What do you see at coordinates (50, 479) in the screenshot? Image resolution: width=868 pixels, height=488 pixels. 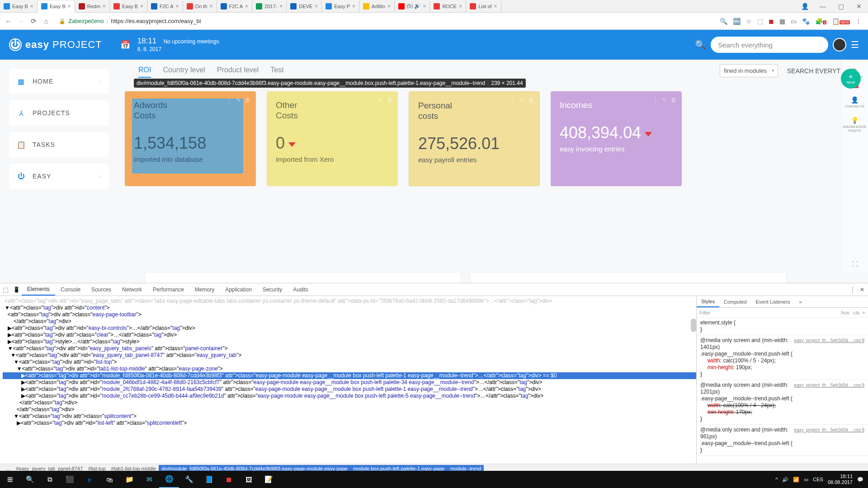 I see `task-view-icon: ⧉` at bounding box center [50, 479].